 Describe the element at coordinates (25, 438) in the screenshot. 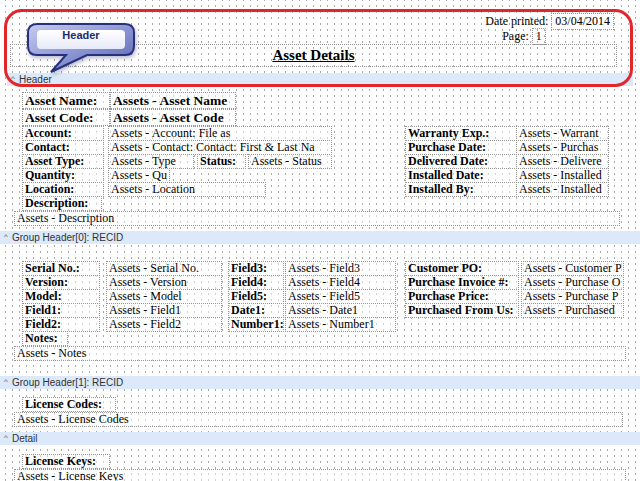

I see `section-bar-detail-label: Detail` at that location.